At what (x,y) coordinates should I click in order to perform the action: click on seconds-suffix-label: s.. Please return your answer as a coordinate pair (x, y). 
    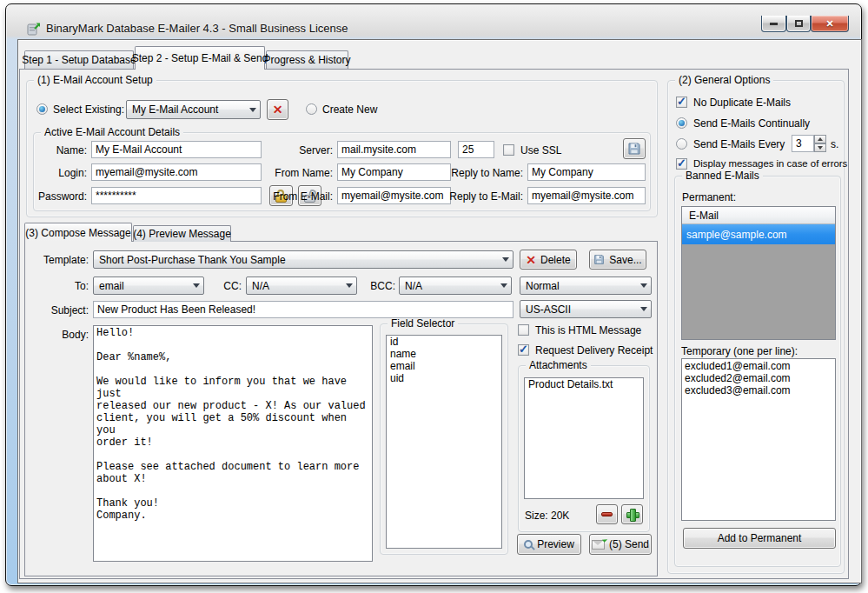
    Looking at the image, I should click on (834, 144).